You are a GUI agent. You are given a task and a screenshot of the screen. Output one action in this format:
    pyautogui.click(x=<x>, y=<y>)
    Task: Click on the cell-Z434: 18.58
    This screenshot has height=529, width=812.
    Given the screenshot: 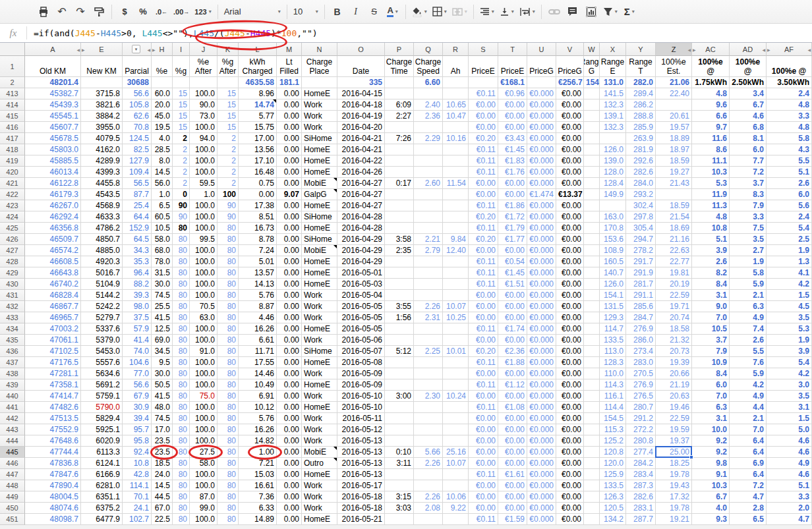 What is the action you would take?
    pyautogui.click(x=674, y=329)
    